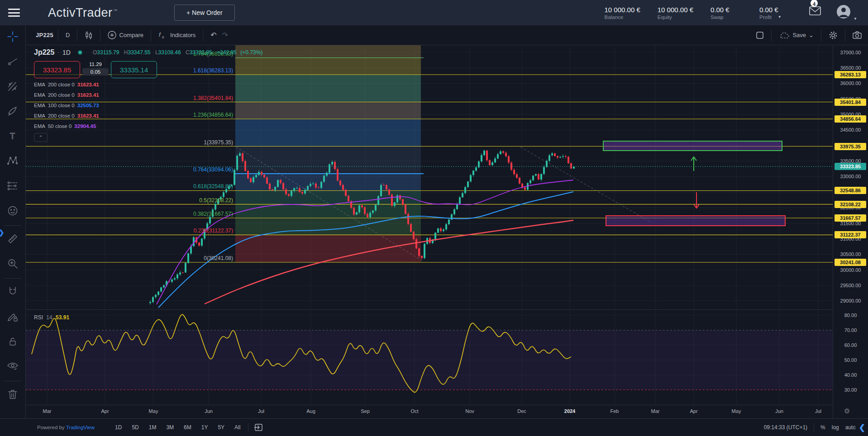  Describe the element at coordinates (177, 35) in the screenshot. I see `indicators-button: fx Indicators` at that location.